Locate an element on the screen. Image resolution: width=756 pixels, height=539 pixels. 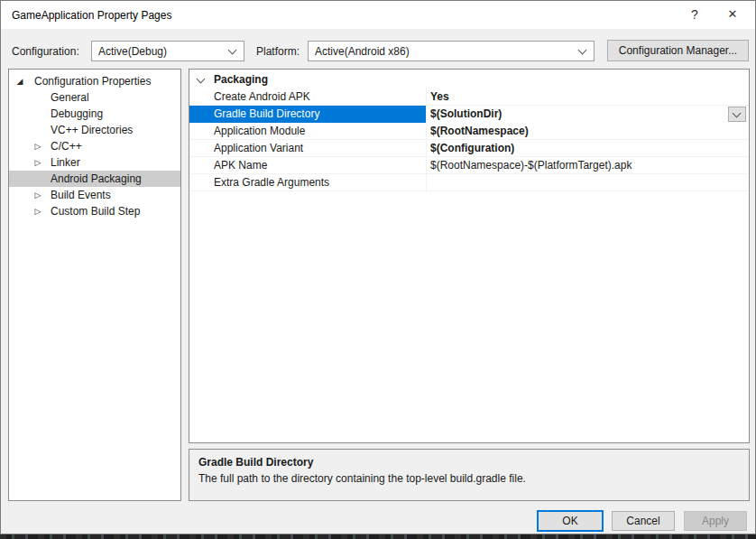
help-icon: ? is located at coordinates (695, 14).